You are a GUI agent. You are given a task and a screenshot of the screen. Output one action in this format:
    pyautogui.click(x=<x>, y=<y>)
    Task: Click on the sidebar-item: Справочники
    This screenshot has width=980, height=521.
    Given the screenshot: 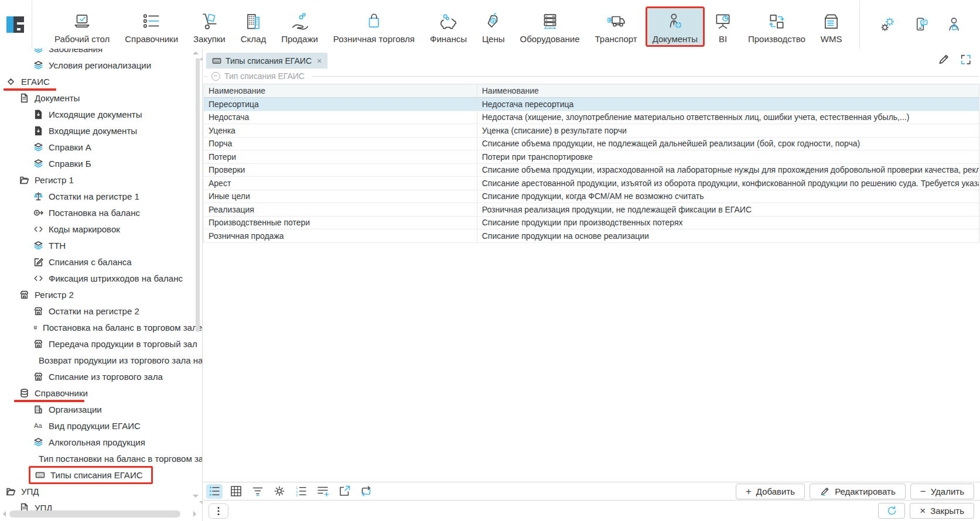 What is the action you would take?
    pyautogui.click(x=101, y=393)
    